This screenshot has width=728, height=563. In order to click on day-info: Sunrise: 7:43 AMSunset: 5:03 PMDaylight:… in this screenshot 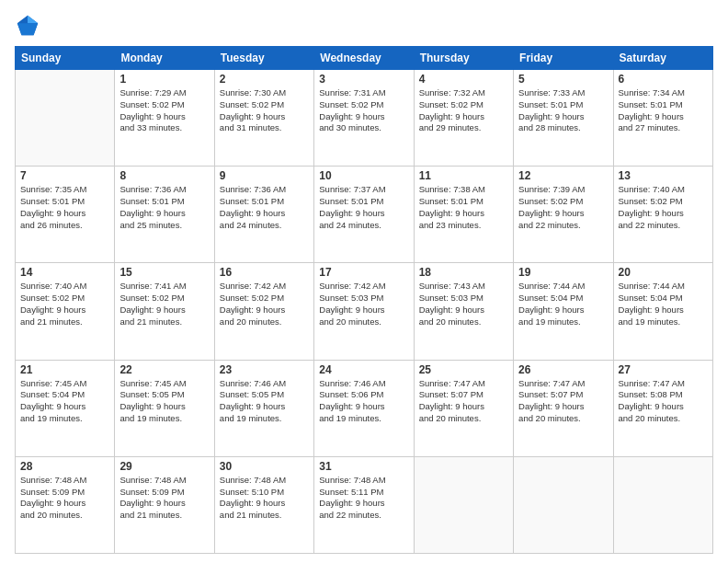, I will do `click(463, 304)`.